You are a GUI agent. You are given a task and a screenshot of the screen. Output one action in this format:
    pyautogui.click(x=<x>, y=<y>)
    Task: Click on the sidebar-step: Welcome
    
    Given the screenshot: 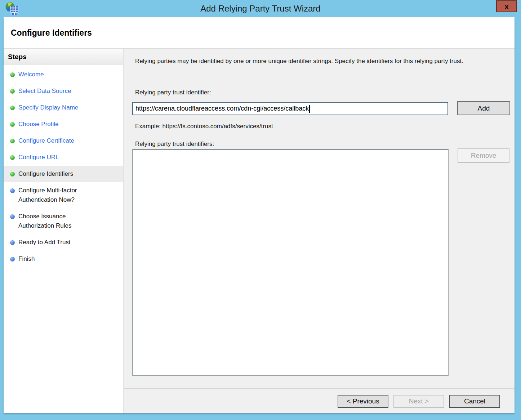 What is the action you would take?
    pyautogui.click(x=63, y=75)
    